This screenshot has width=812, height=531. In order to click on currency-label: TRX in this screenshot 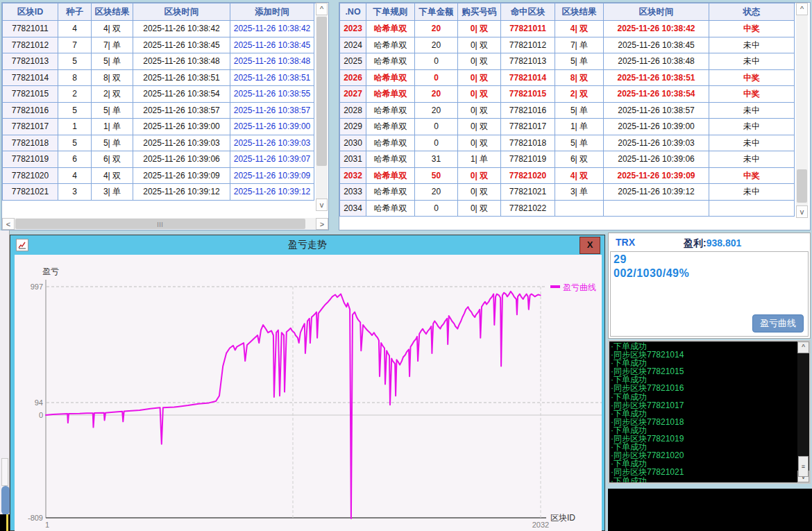, I will do `click(625, 242)`.